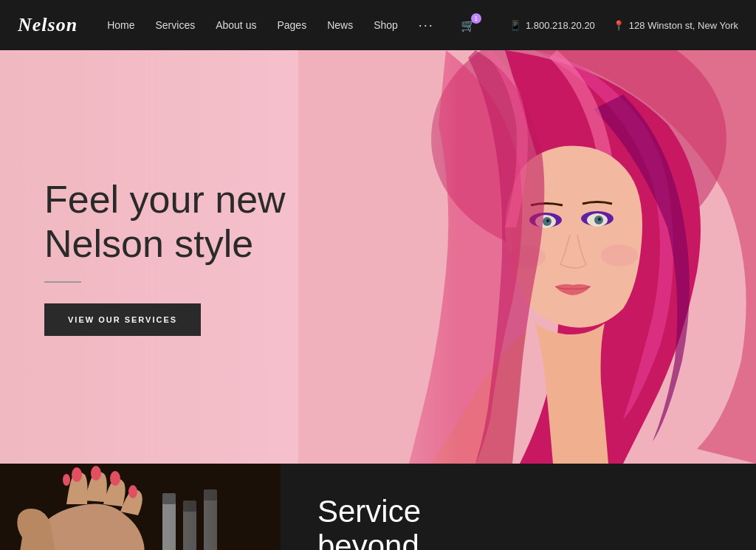 This screenshot has height=550, width=756. What do you see at coordinates (518, 506) in the screenshot?
I see `bottom-text-area: Service beyond` at bounding box center [518, 506].